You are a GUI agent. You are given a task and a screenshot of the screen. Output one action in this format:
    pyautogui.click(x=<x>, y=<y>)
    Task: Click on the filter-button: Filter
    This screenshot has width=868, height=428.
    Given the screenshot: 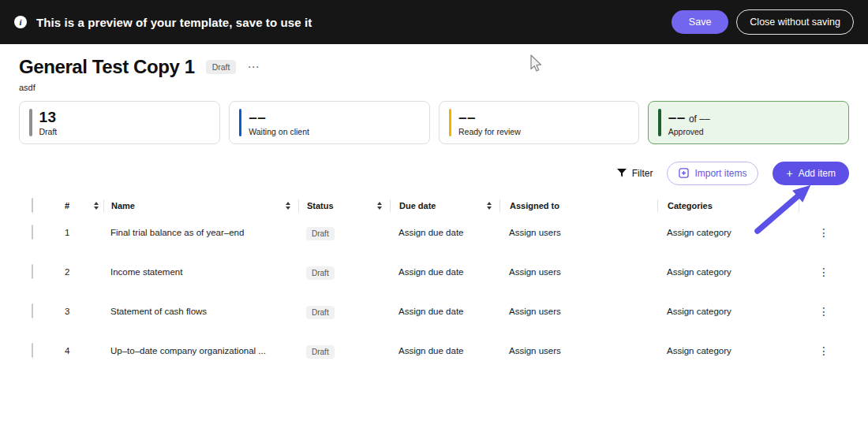 What is the action you would take?
    pyautogui.click(x=635, y=173)
    